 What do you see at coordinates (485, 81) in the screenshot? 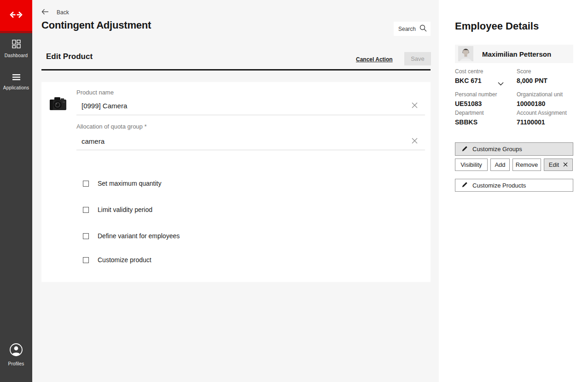
I see `field-value: BKC 671` at bounding box center [485, 81].